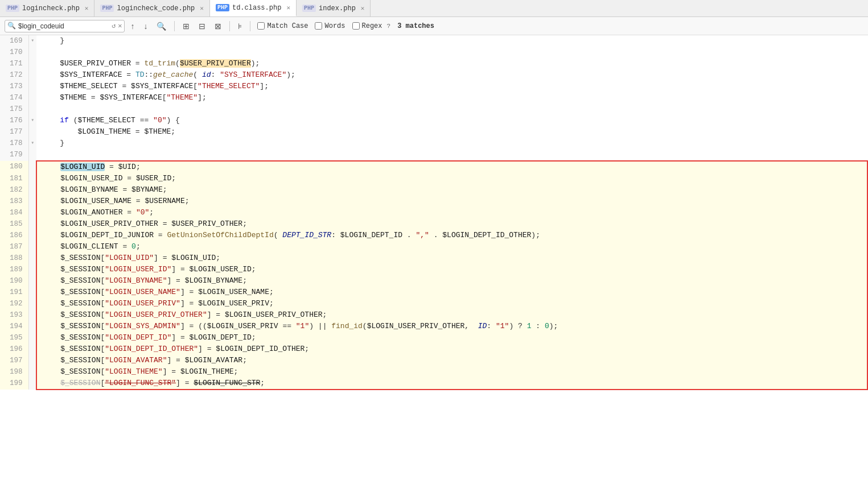 The width and height of the screenshot is (868, 501). Describe the element at coordinates (452, 132) in the screenshot. I see `code-content: $LOGIN_THEME = $THEME;` at that location.